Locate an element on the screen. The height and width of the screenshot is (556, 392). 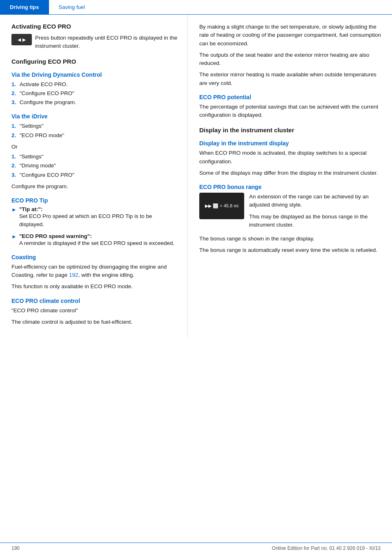
list-item: 2. "Configure ECO PRO" is located at coordinates (95, 93).